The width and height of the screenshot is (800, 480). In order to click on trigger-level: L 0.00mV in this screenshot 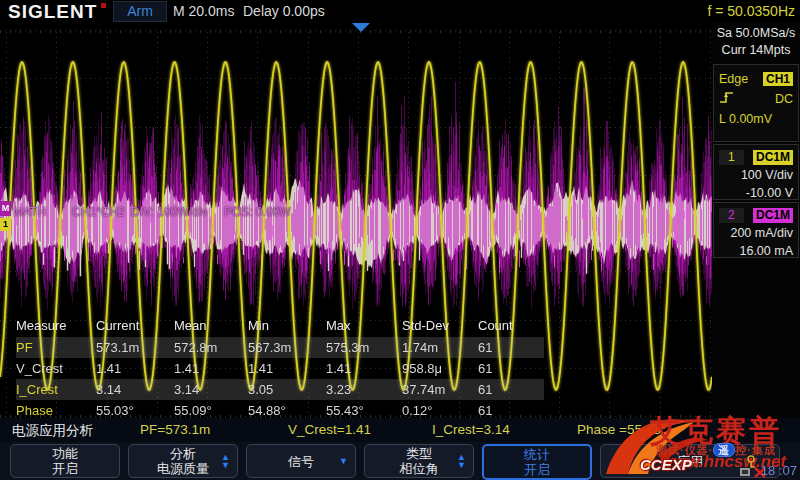, I will do `click(746, 119)`.